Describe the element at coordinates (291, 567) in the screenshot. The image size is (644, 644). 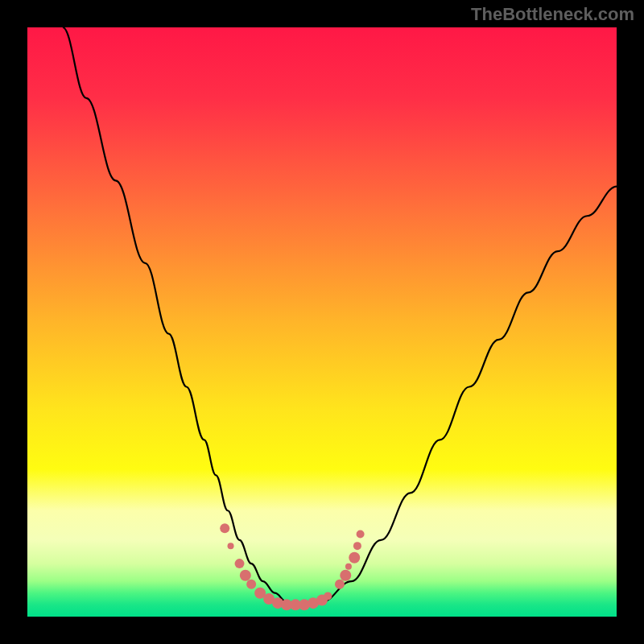
I see `curve-markers` at that location.